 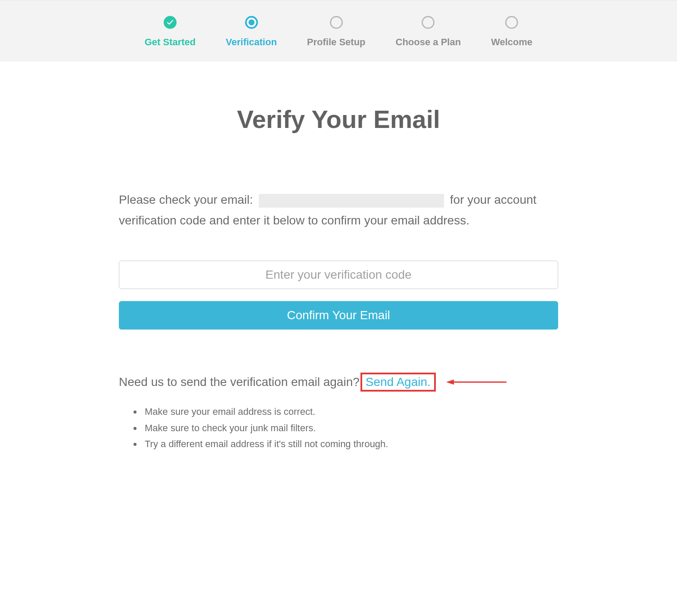 I want to click on list-item: Make sure to check your junk mail filter…, so click(x=350, y=428).